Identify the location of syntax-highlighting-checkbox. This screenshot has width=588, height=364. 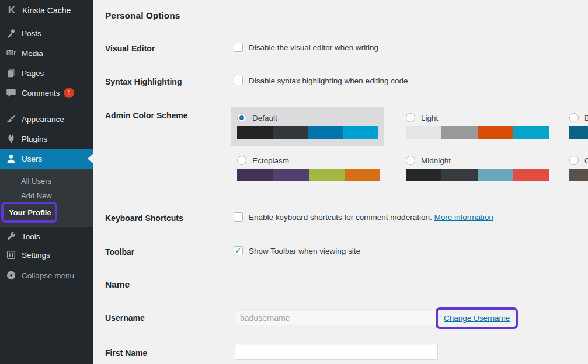
(238, 80).